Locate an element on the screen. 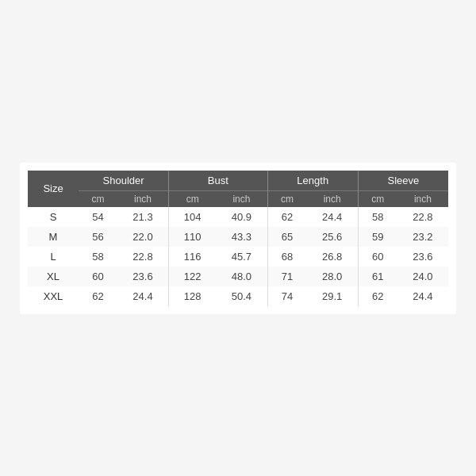 The height and width of the screenshot is (476, 476). sleeve-header: Sleeve is located at coordinates (403, 181).